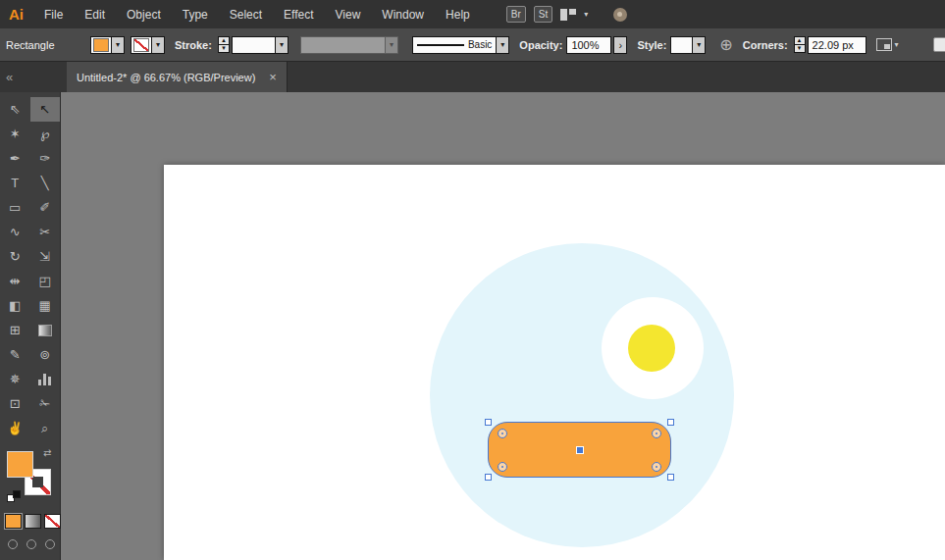  I want to click on selection-handle-top-left, so click(489, 422).